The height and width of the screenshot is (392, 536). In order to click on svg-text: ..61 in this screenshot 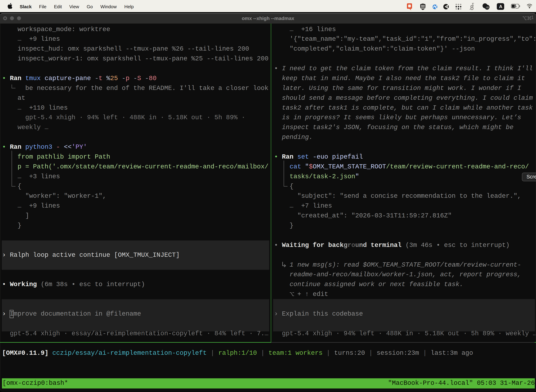, I will do `click(487, 7)`.